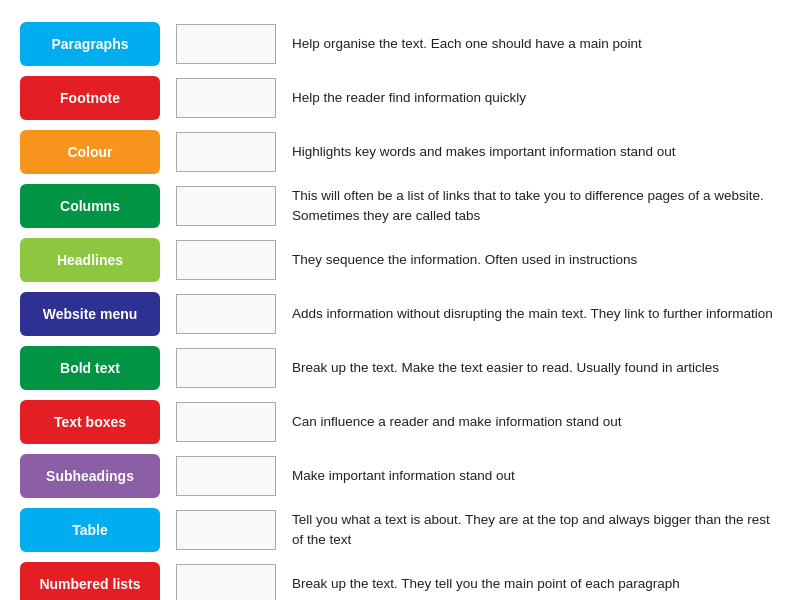 The width and height of the screenshot is (800, 600). Describe the element at coordinates (90, 98) in the screenshot. I see `label-btn-footnote: Footnote` at that location.